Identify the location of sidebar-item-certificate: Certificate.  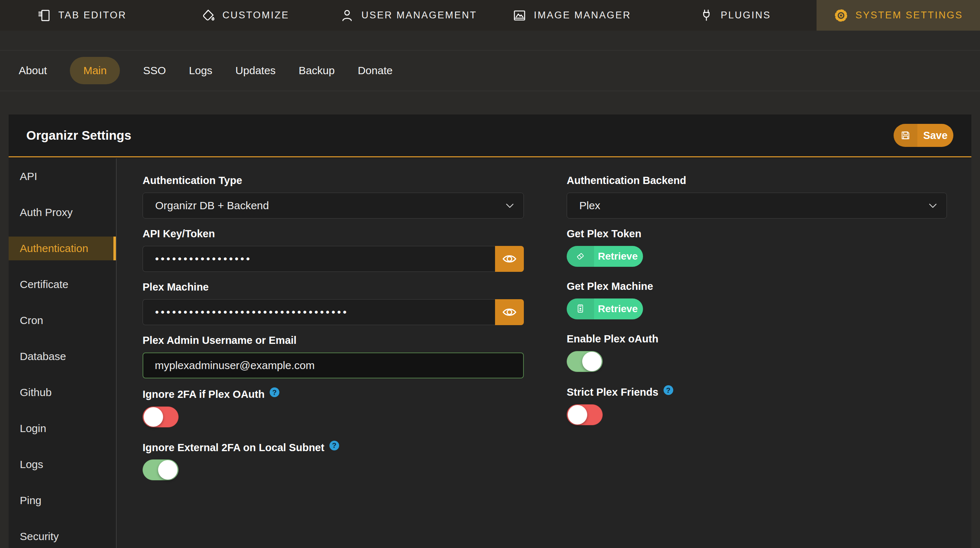
(62, 285).